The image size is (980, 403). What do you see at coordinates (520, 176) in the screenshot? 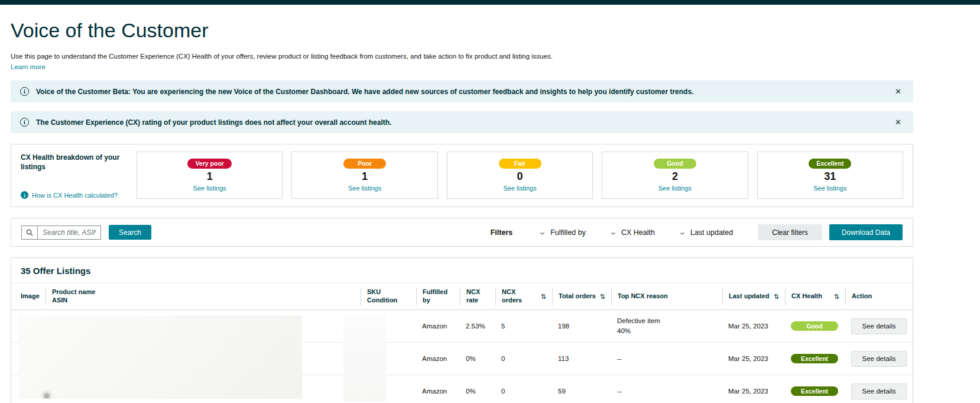
I see `listing-count: 0` at bounding box center [520, 176].